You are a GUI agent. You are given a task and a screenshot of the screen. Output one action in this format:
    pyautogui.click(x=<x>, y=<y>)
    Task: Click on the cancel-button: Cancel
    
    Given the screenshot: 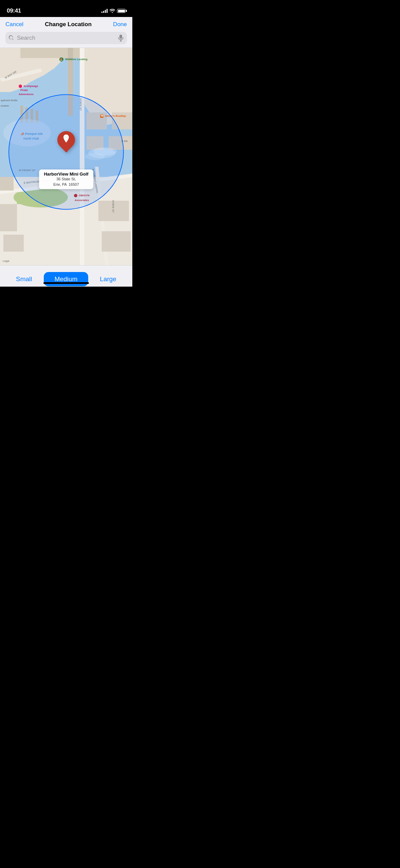 What is the action you would take?
    pyautogui.click(x=14, y=24)
    